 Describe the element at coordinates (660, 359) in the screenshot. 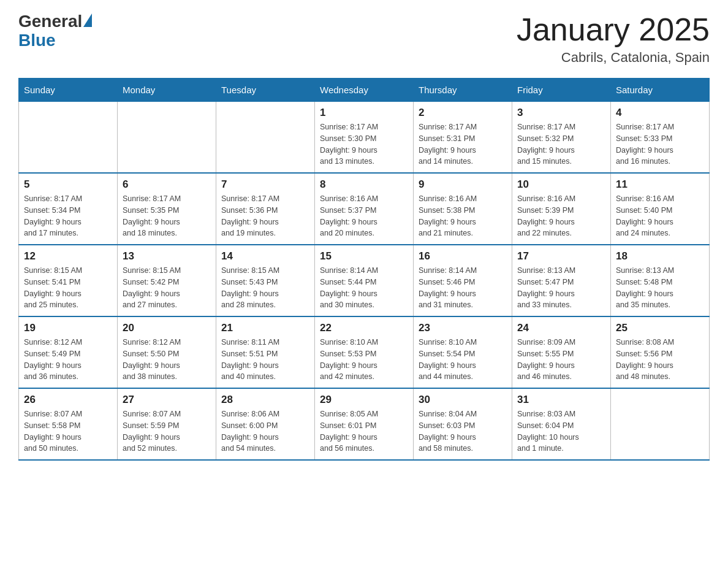

I see `day-info: Sunrise: 8:08 AM Sunset: 5:56 PM Dayligh…` at that location.